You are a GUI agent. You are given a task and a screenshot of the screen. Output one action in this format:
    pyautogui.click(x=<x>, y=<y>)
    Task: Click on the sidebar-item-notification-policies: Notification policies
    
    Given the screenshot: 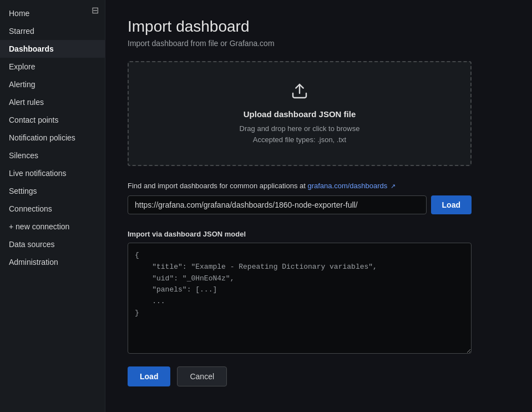 What is the action you would take?
    pyautogui.click(x=52, y=138)
    